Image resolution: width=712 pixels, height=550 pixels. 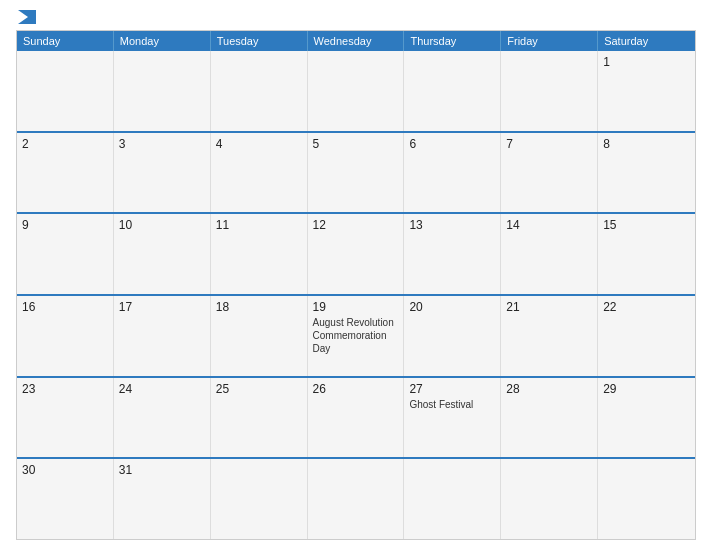 What do you see at coordinates (550, 41) in the screenshot?
I see `day-header-friday: Friday` at bounding box center [550, 41].